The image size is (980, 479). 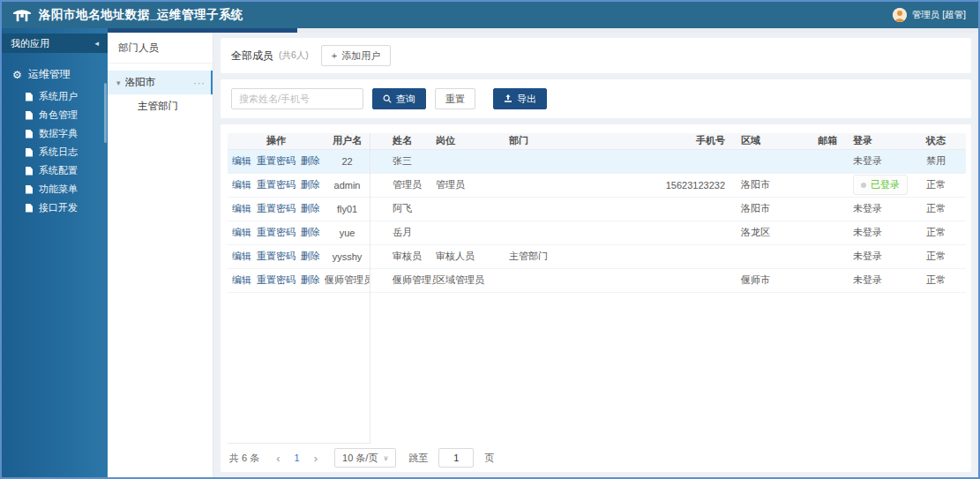 I want to click on col-op: 操作, so click(x=276, y=141).